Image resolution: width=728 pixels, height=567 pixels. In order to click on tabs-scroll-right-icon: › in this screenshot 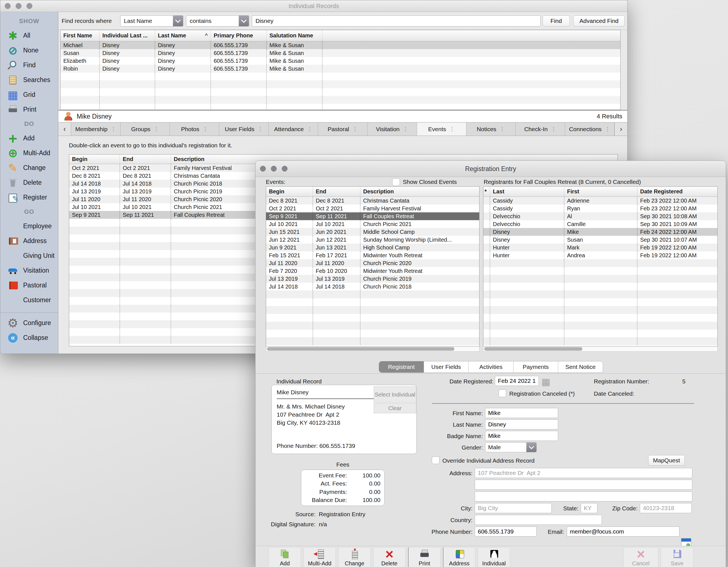, I will do `click(621, 129)`.